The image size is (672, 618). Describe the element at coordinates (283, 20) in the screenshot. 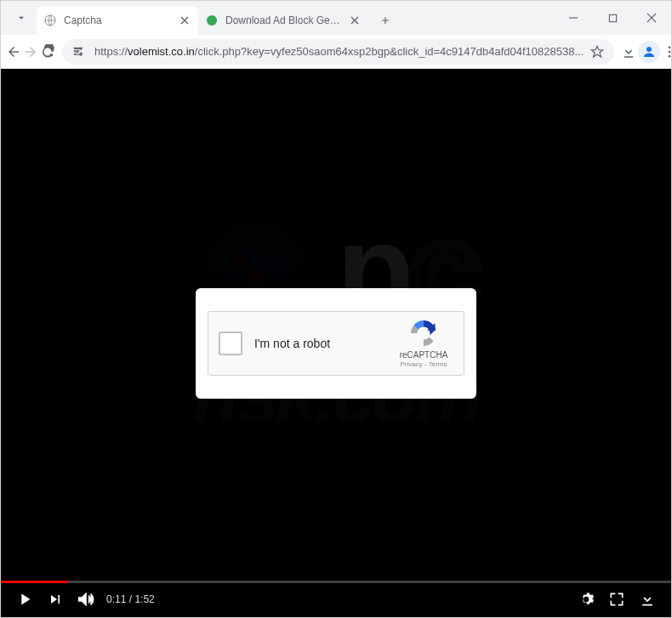

I see `tab-adblock: Download Ad Block Genius` at that location.